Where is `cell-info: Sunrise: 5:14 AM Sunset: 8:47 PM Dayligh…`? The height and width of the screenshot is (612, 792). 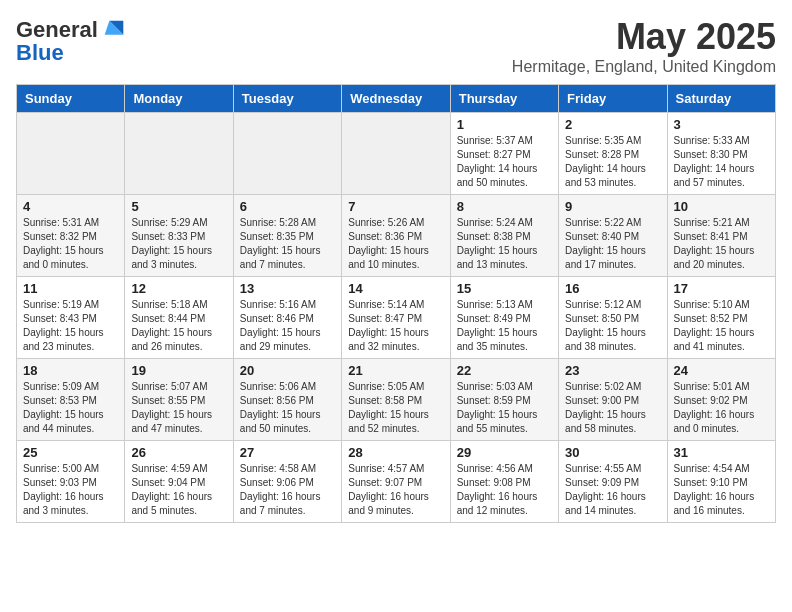 cell-info: Sunrise: 5:14 AM Sunset: 8:47 PM Dayligh… is located at coordinates (396, 326).